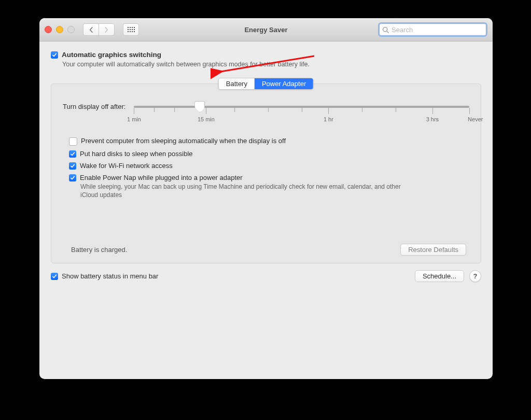 Image resolution: width=531 pixels, height=420 pixels. I want to click on opt-wake-wifi: Wake for Wi-Fi network access, so click(269, 166).